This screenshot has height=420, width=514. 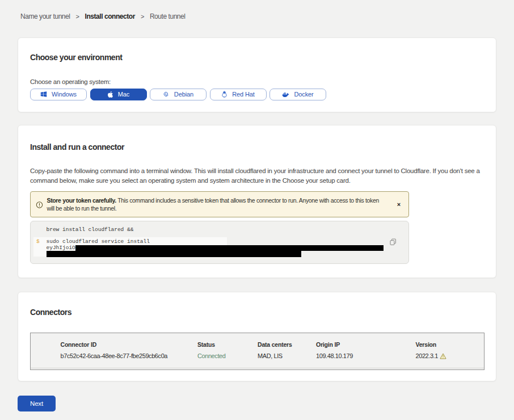 What do you see at coordinates (220, 242) in the screenshot?
I see `install-command-codeblock: $ brew install cloudflared && sudo cloud…` at bounding box center [220, 242].